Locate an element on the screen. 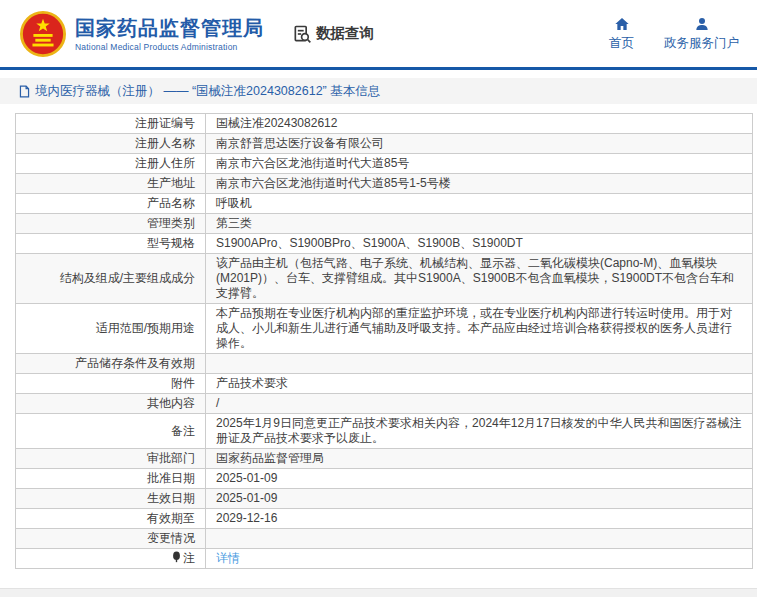 Image resolution: width=757 pixels, height=597 pixels. row-label: 生产地址 is located at coordinates (111, 184).